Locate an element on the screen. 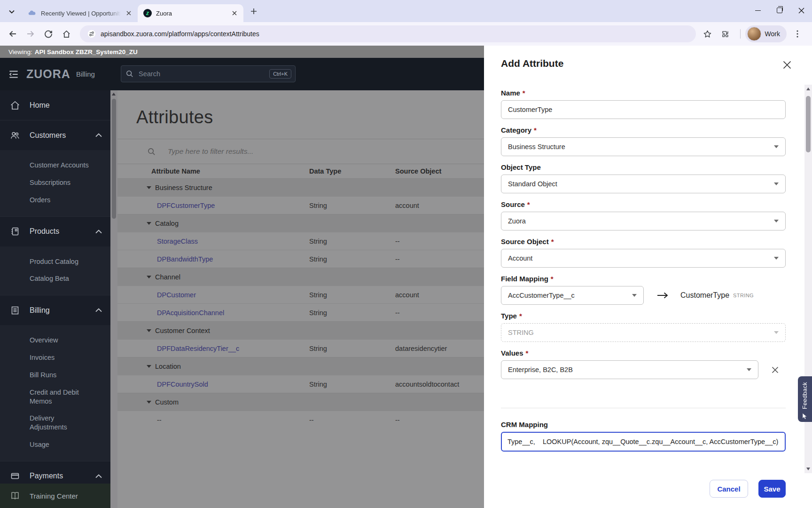 Image resolution: width=812 pixels, height=508 pixels. sidebar: Home Customers Customer Accounts Subscri… is located at coordinates (55, 299).